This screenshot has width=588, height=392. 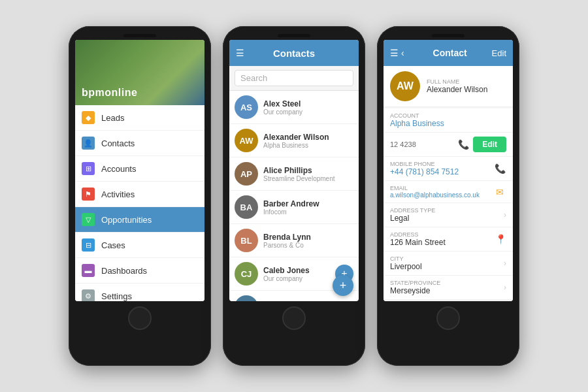 What do you see at coordinates (240, 53) in the screenshot?
I see `hamburger-icon: ☰` at bounding box center [240, 53].